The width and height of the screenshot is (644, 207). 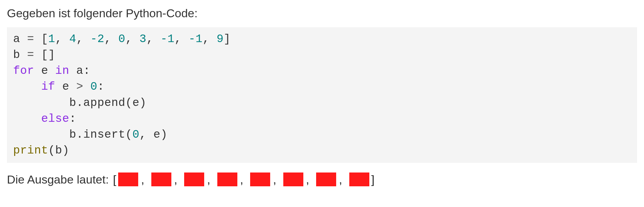 I want to click on code-token: if, so click(x=48, y=87).